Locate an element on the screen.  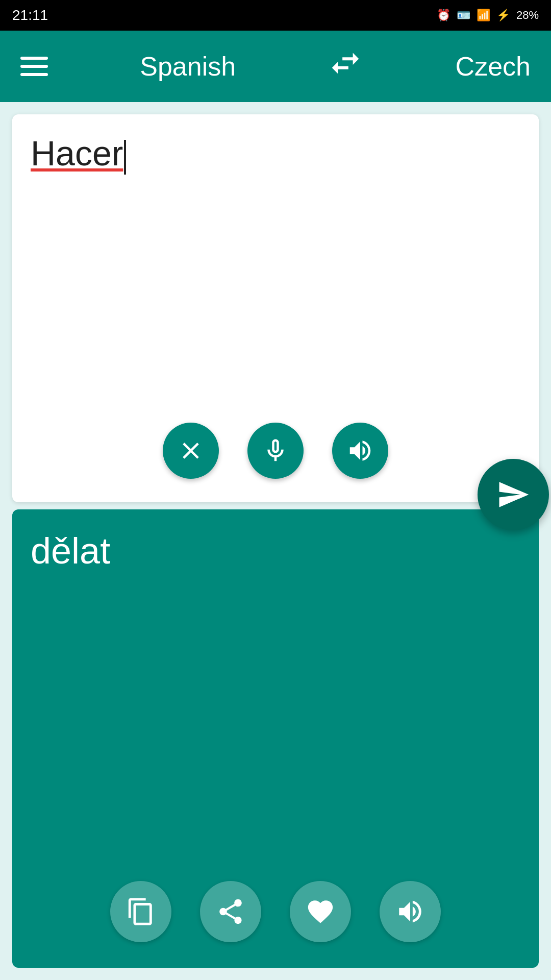
microphone-button is located at coordinates (276, 451).